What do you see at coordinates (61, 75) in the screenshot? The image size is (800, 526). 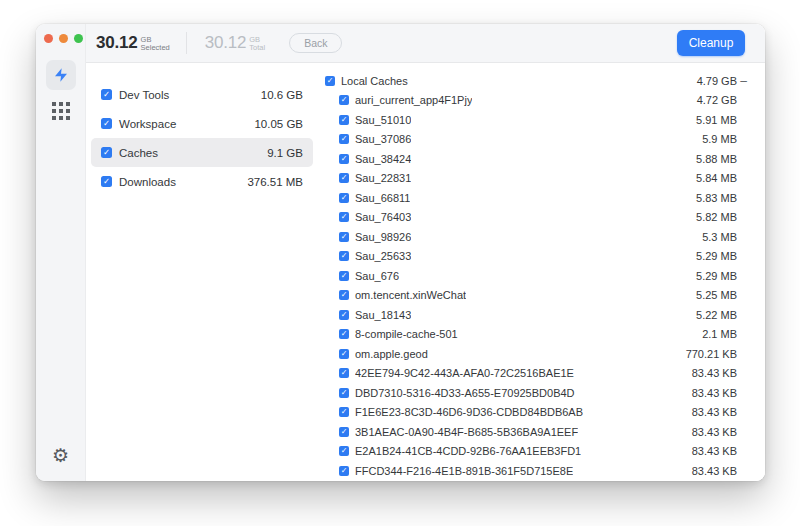 I see `sidebar-item-cleaner` at bounding box center [61, 75].